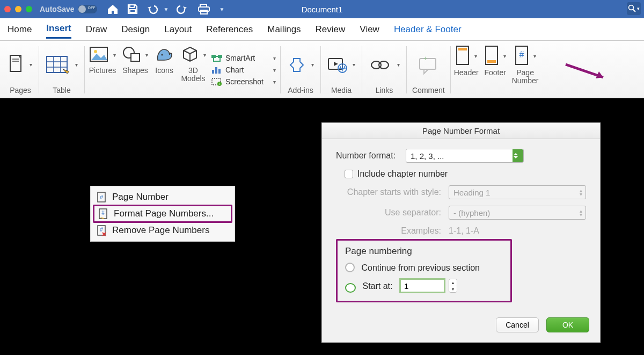 The height and width of the screenshot is (355, 644). What do you see at coordinates (465, 156) in the screenshot?
I see `number-format-select: 1, 2, 3, ...` at bounding box center [465, 156].